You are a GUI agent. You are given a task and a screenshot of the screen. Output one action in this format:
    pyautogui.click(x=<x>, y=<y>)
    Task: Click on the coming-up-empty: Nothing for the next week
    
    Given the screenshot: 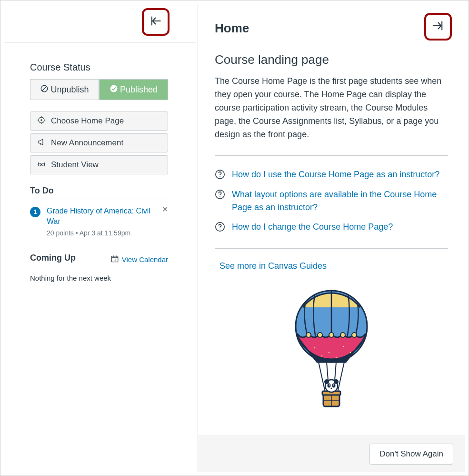 What is the action you would take?
    pyautogui.click(x=99, y=278)
    